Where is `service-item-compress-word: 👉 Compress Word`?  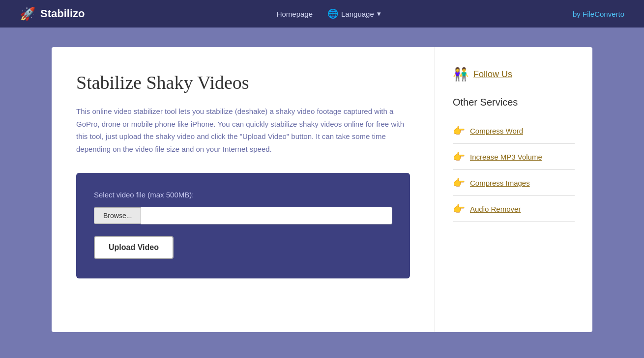 service-item-compress-word: 👉 Compress Word is located at coordinates (514, 131).